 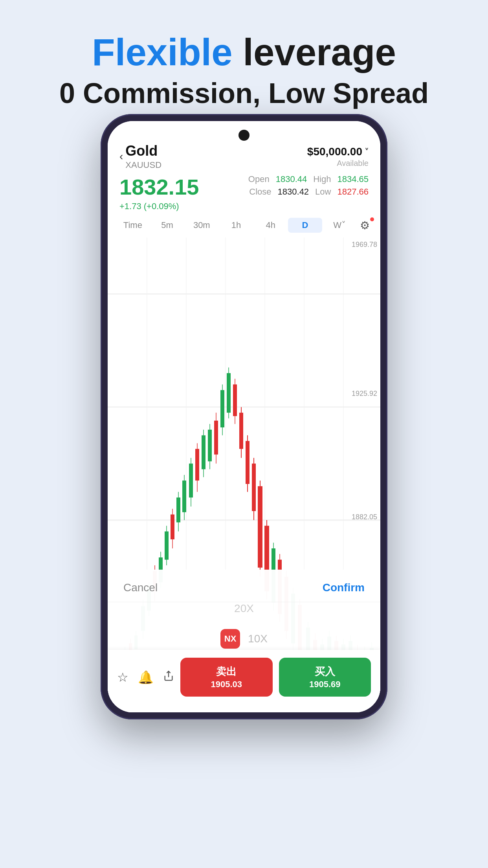 What do you see at coordinates (244, 228) in the screenshot?
I see `time-tabs: Time 5m 30m 1h 4h D W˅ ⚙` at bounding box center [244, 228].